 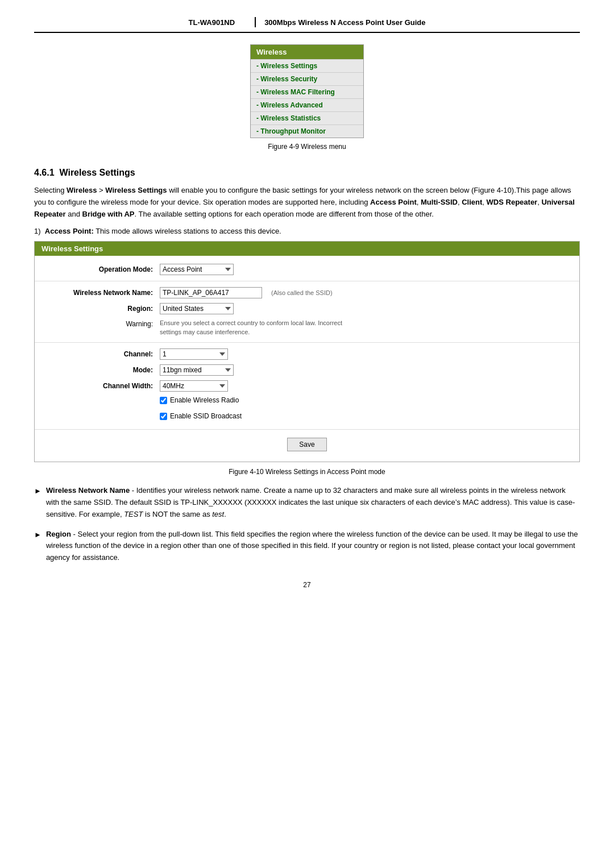 What do you see at coordinates (103, 292) in the screenshot?
I see `network-name-label: Wireless Network Name:` at bounding box center [103, 292].